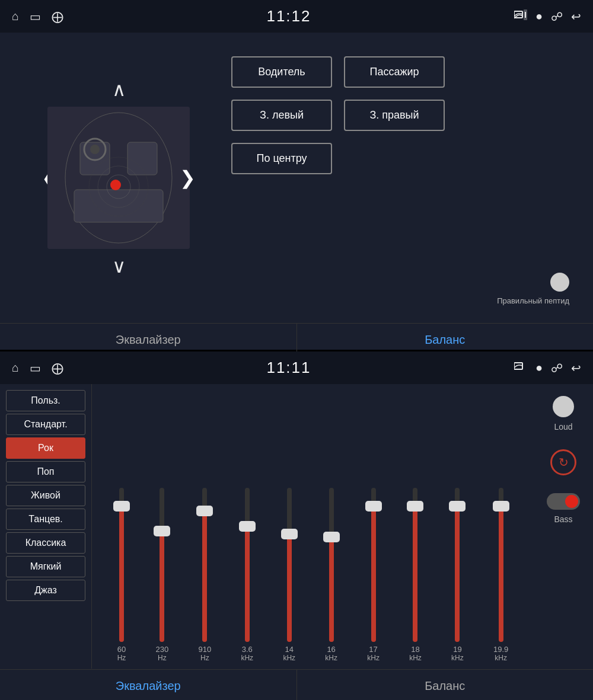 This screenshot has height=700, width=593. Describe the element at coordinates (205, 574) in the screenshot. I see `slider-col-2: 910 Hz` at that location.